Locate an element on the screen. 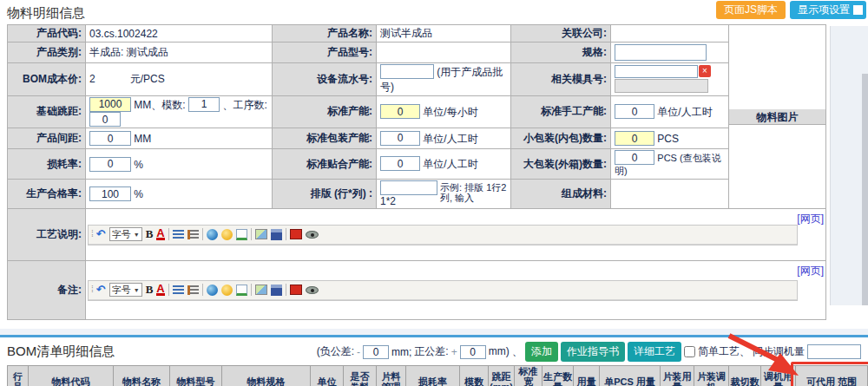 The image size is (868, 386). process-desc-web-link: [网页] is located at coordinates (811, 219).